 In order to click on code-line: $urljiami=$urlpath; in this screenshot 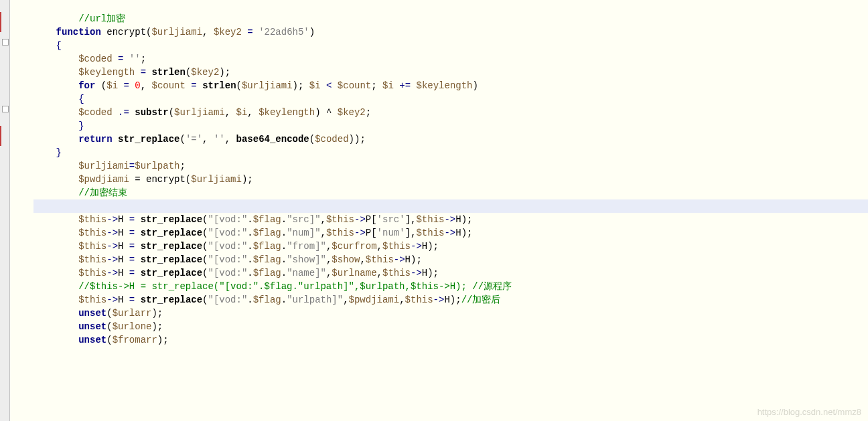, I will do `click(451, 166)`.